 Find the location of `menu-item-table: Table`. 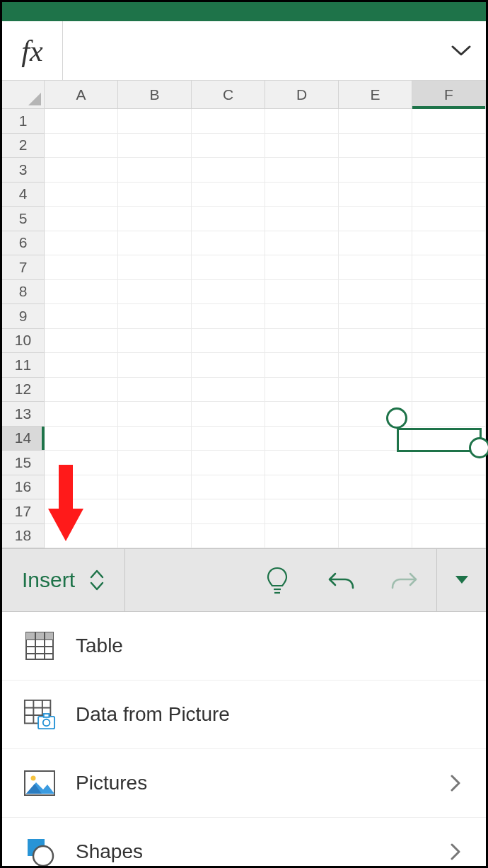

menu-item-table: Table is located at coordinates (244, 647).